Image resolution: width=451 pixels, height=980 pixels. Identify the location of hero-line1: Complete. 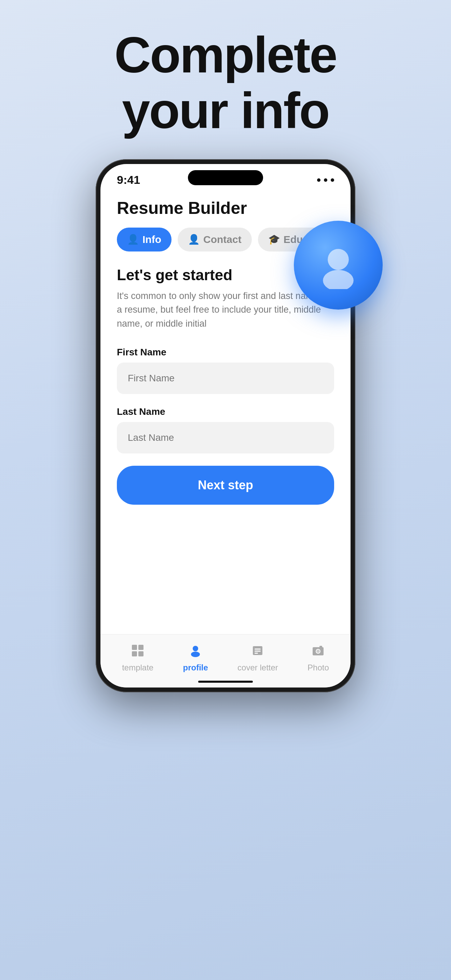
(226, 55).